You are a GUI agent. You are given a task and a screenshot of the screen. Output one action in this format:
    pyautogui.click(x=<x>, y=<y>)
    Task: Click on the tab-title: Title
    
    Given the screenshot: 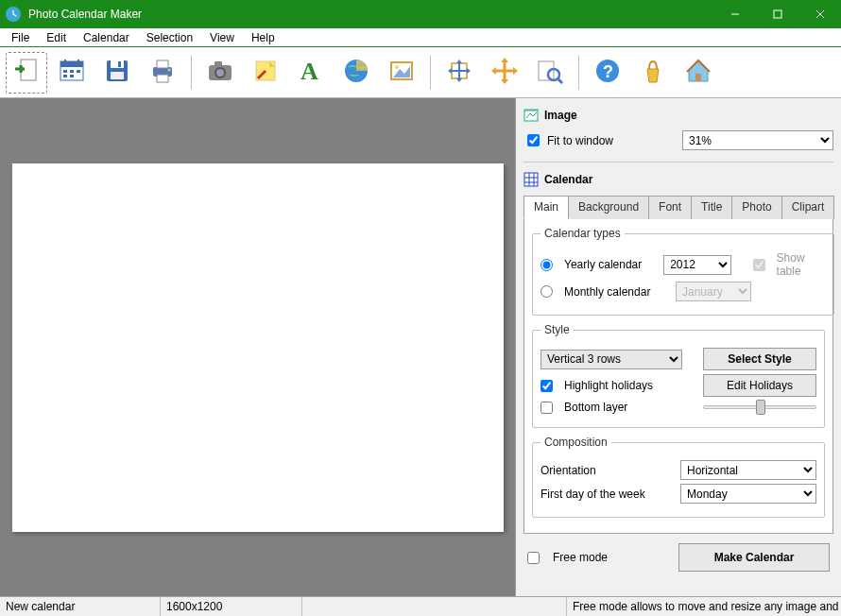 What is the action you would take?
    pyautogui.click(x=712, y=208)
    